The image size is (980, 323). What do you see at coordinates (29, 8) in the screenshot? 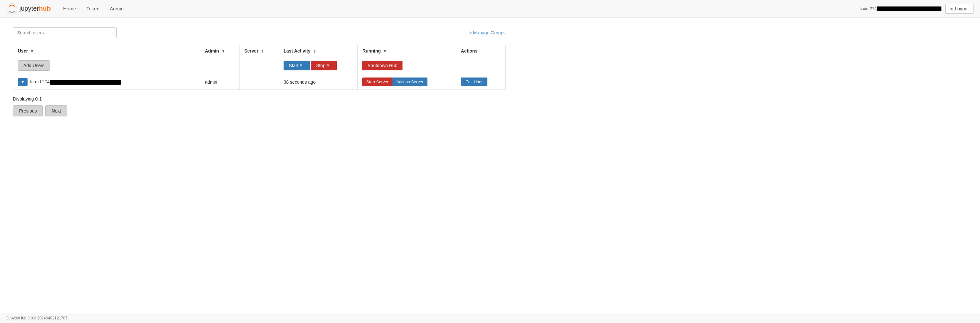
I see `brand-jupyter-text: jupyter` at bounding box center [29, 8].